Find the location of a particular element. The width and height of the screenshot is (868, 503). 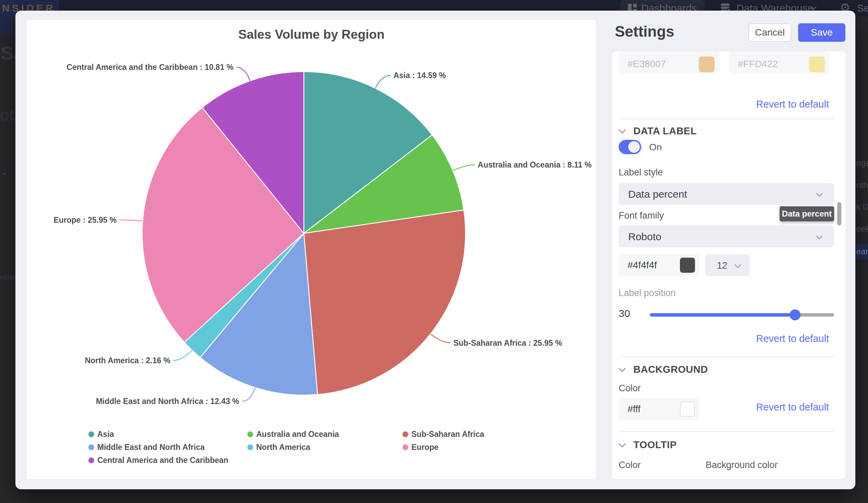

label-position-label: Label position is located at coordinates (647, 293).